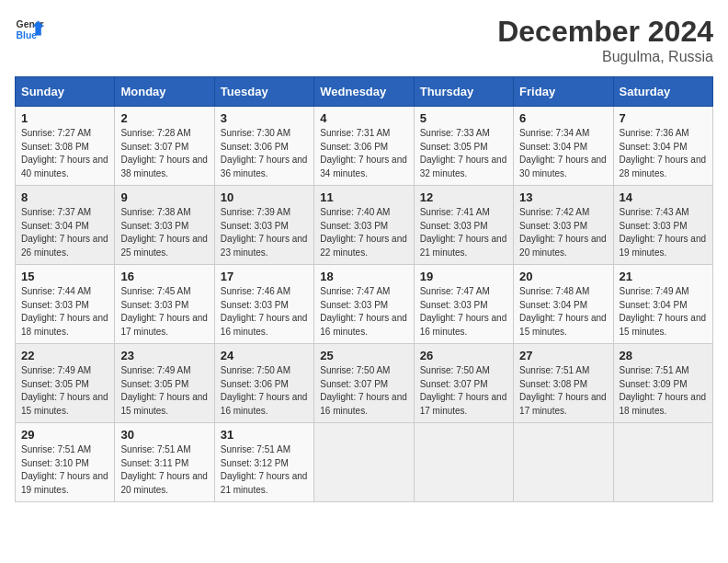 The width and height of the screenshot is (728, 563). Describe the element at coordinates (463, 233) in the screenshot. I see `day-detail: Sunrise: 7:41 AMSunset: 3:03 PMDaylight:…` at that location.